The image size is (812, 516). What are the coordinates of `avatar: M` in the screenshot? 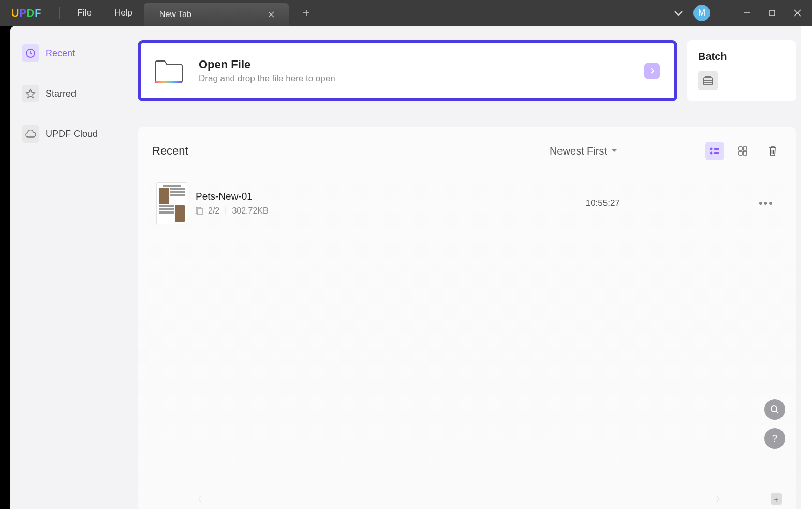 It's located at (702, 13).